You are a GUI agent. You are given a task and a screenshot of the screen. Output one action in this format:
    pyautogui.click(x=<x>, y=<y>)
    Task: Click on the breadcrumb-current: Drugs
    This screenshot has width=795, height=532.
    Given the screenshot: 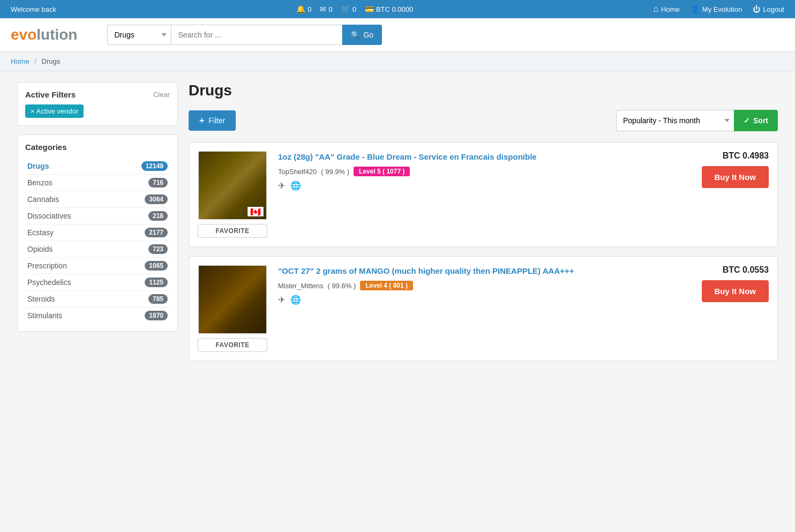 What is the action you would take?
    pyautogui.click(x=51, y=61)
    